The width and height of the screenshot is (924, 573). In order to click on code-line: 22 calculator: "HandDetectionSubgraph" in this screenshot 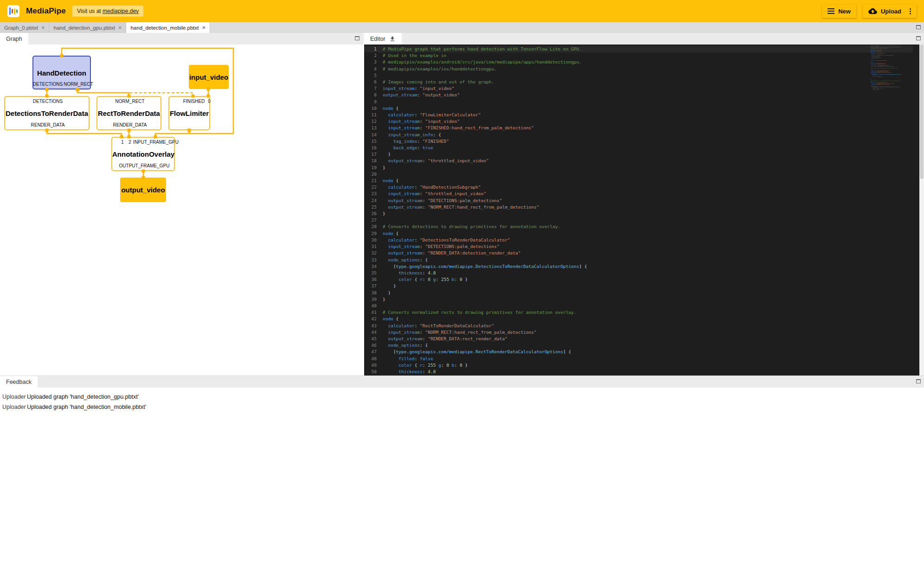, I will do `click(638, 187)`.